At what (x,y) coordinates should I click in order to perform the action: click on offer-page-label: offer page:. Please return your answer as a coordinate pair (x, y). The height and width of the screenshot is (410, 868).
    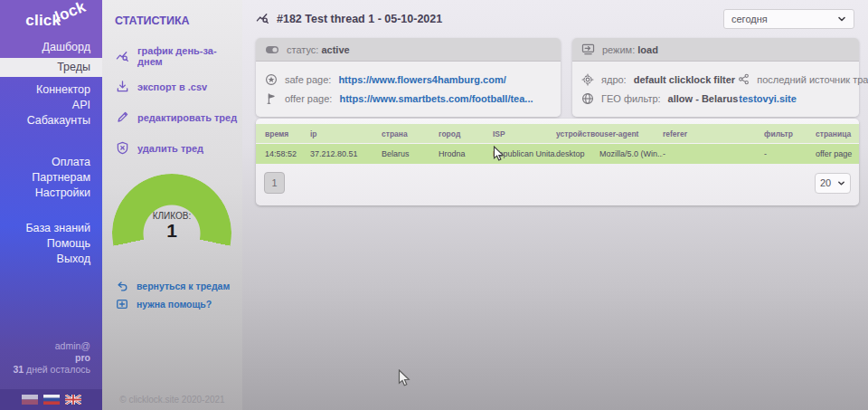
    Looking at the image, I should click on (308, 99).